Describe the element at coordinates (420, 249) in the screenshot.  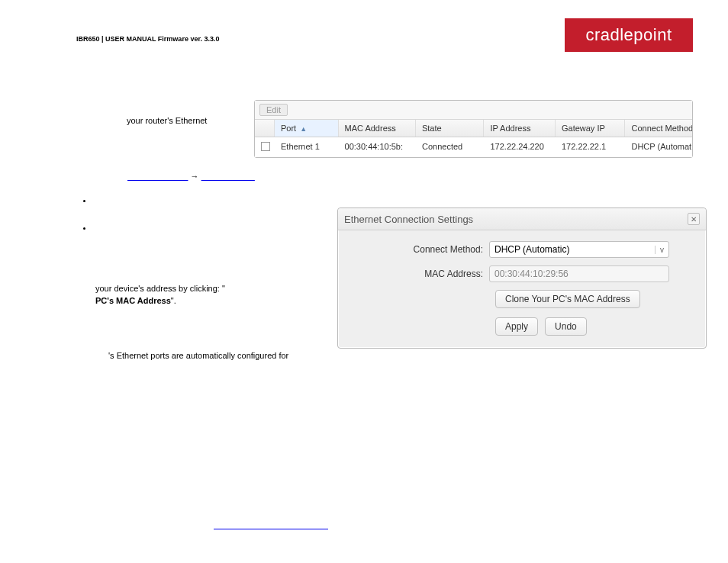
I see `connect-method-label: Connect Method:` at that location.